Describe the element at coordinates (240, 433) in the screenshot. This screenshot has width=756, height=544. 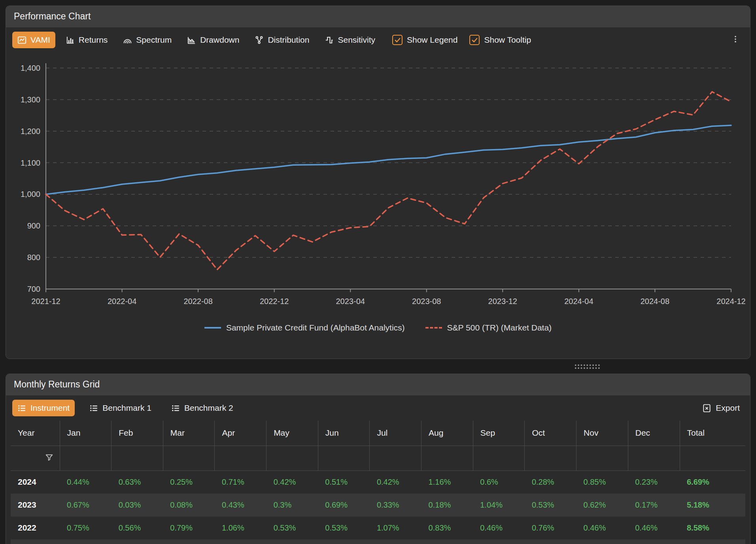
I see `column-header-apr: Apr` at that location.